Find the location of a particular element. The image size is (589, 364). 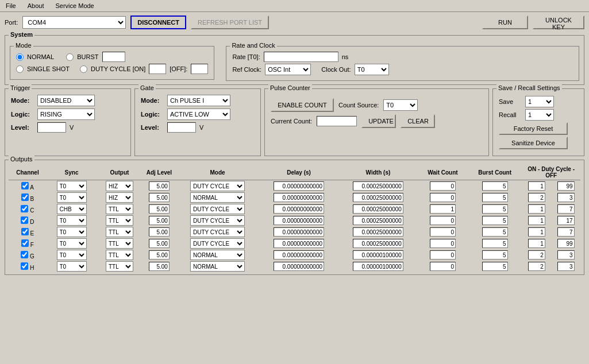

gate-level-input: 1.00 is located at coordinates (182, 127).